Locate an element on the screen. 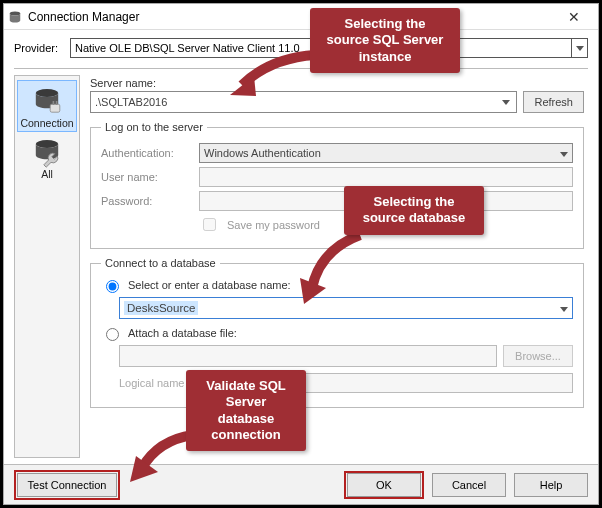 This screenshot has width=602, height=508. database-name-value: DesksSource is located at coordinates (161, 308).